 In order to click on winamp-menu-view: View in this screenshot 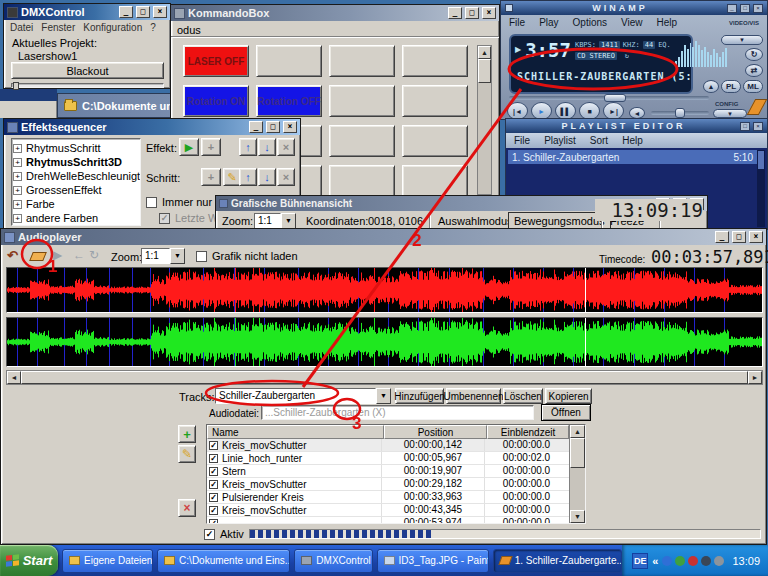, I will do `click(632, 22)`.